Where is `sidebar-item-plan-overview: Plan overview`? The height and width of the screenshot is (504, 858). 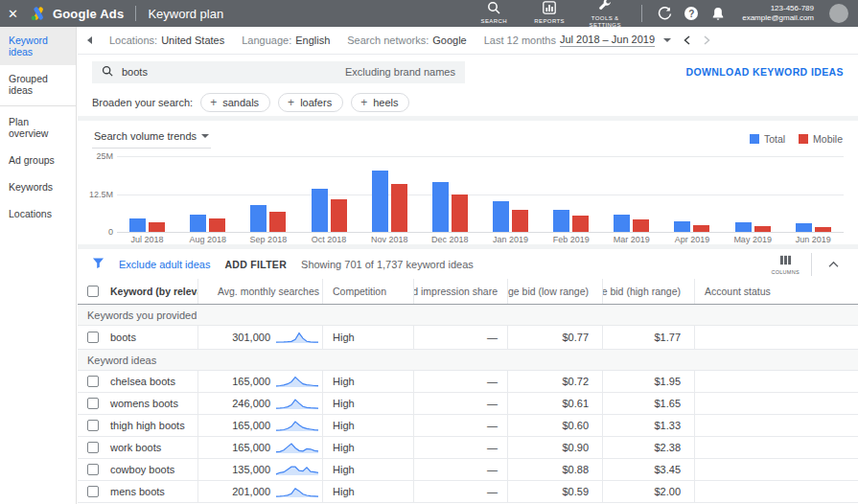
sidebar-item-plan-overview: Plan overview is located at coordinates (38, 127).